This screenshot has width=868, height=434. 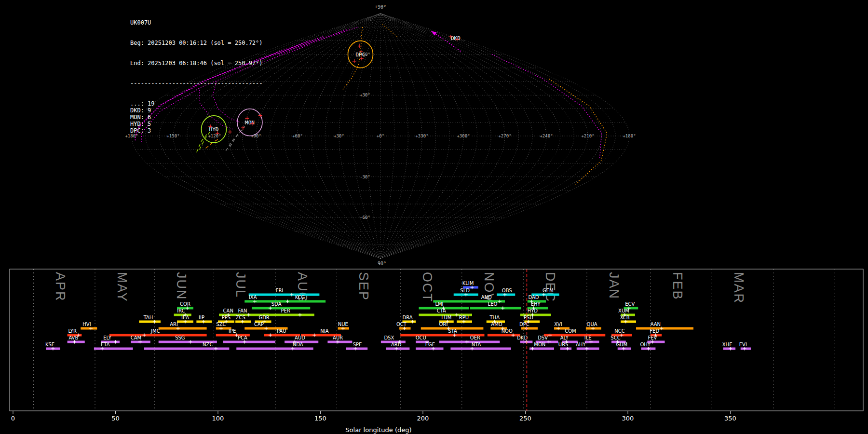 What do you see at coordinates (264, 317) in the screenshot?
I see `shower-label-gdr: GDR` at bounding box center [264, 317].